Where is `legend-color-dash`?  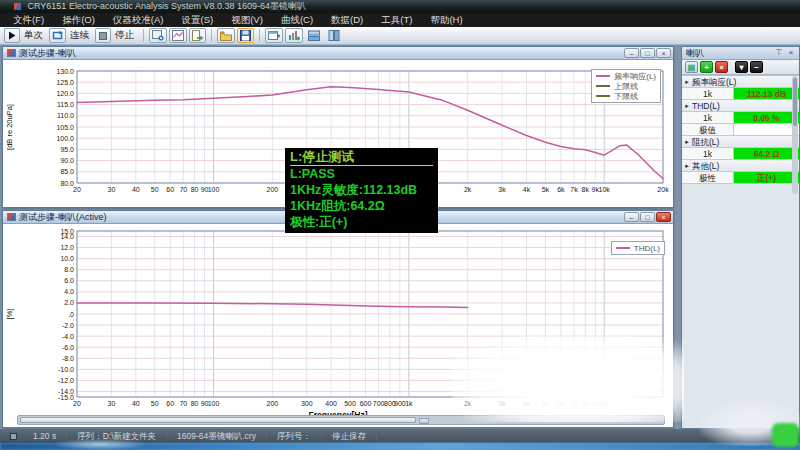
legend-color-dash is located at coordinates (603, 76).